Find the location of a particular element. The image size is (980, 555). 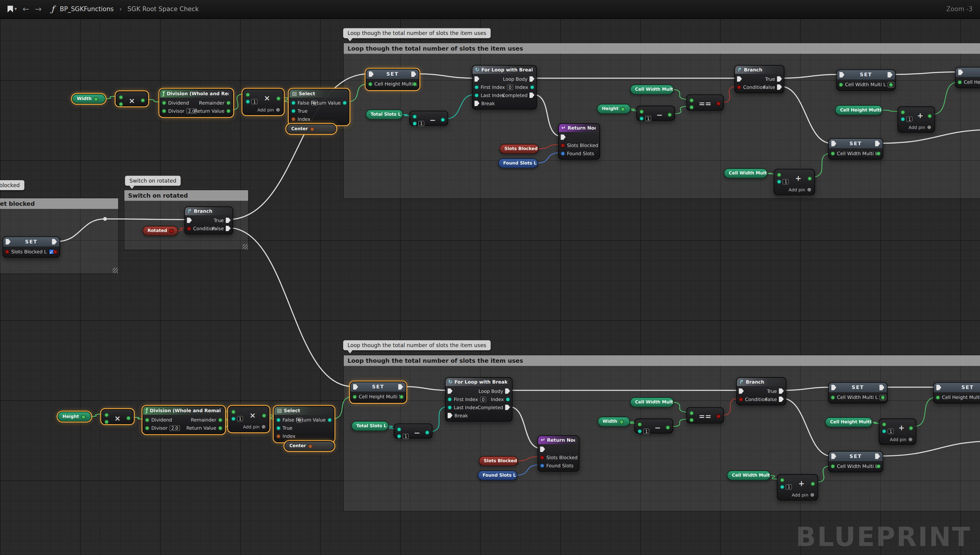

op-node-multiply: 1×Add pin⊕ is located at coordinates (249, 419).